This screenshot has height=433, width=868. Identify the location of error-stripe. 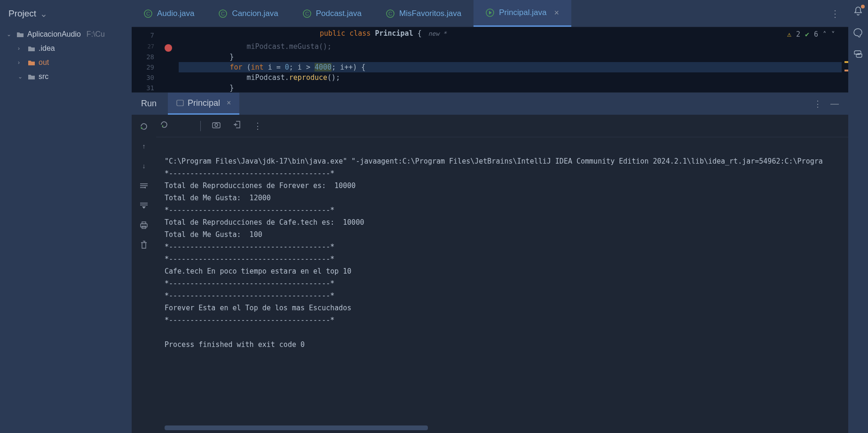
(845, 60).